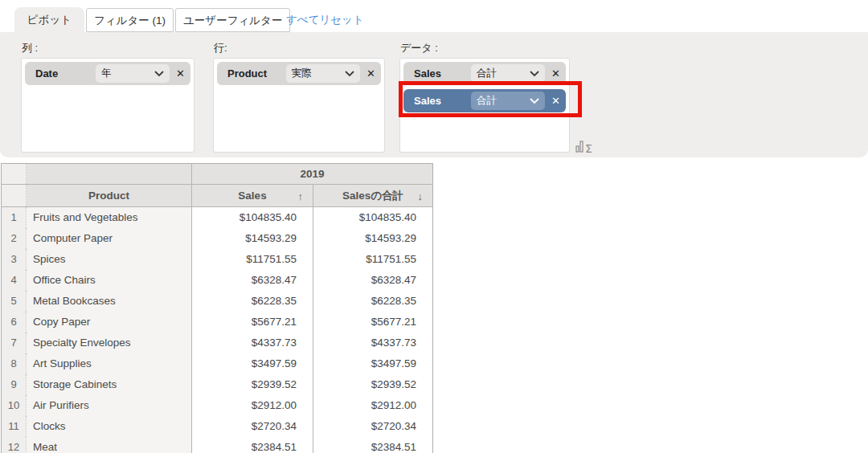 This screenshot has width=868, height=453. Describe the element at coordinates (109, 280) in the screenshot. I see `product-cell: Office Chairs` at that location.